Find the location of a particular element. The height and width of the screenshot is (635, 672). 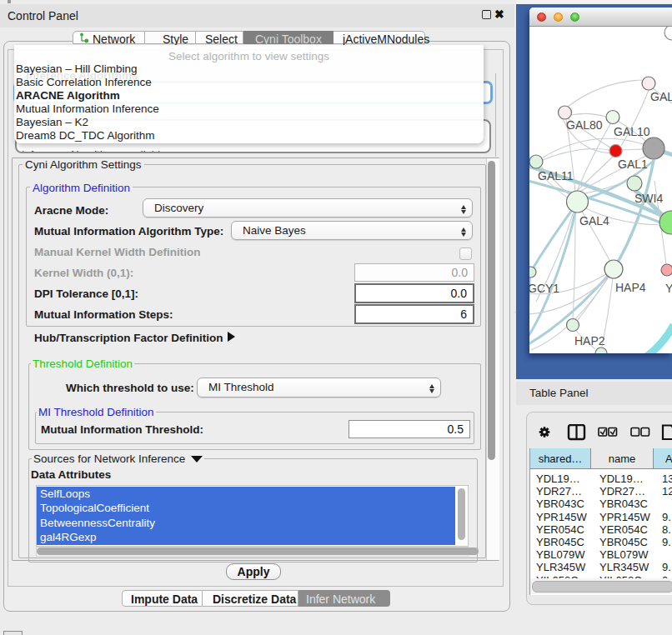

svg-text: SWI4 is located at coordinates (649, 198).